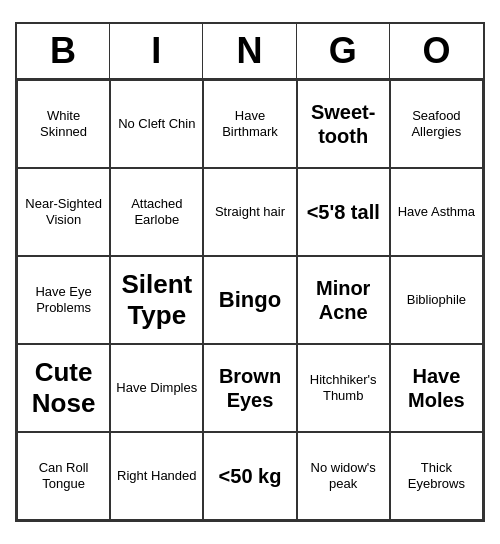 The width and height of the screenshot is (500, 544). What do you see at coordinates (156, 300) in the screenshot?
I see `bingo-cell-11: Silent Type` at bounding box center [156, 300].